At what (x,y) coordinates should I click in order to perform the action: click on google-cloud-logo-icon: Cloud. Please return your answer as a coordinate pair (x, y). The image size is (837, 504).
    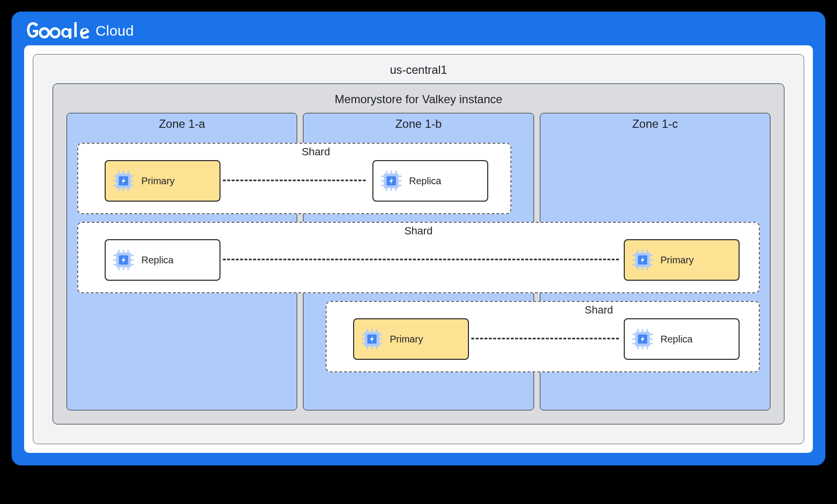
    Looking at the image, I should click on (82, 30).